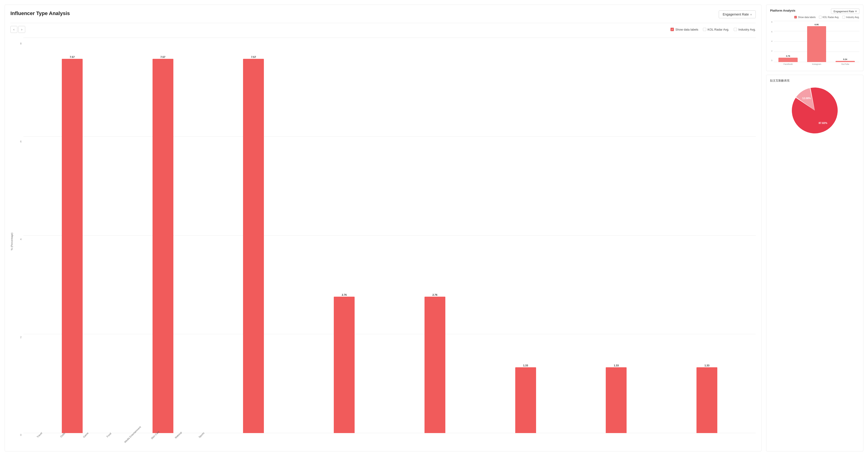 The width and height of the screenshot is (868, 456). What do you see at coordinates (788, 41) in the screenshot?
I see `platform-bar-group: 0.76` at bounding box center [788, 41].